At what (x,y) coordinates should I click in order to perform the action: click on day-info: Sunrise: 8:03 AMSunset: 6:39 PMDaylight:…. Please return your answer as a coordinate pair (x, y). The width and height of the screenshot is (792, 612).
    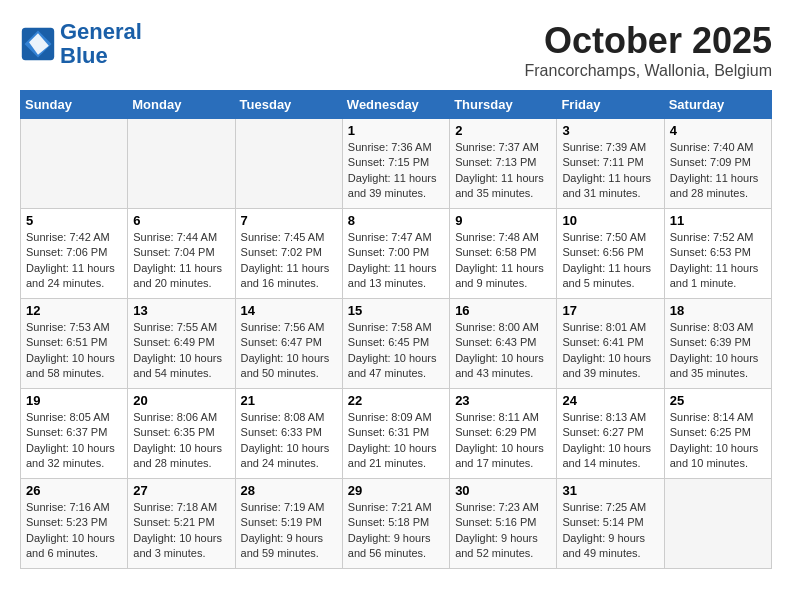
    Looking at the image, I should click on (718, 351).